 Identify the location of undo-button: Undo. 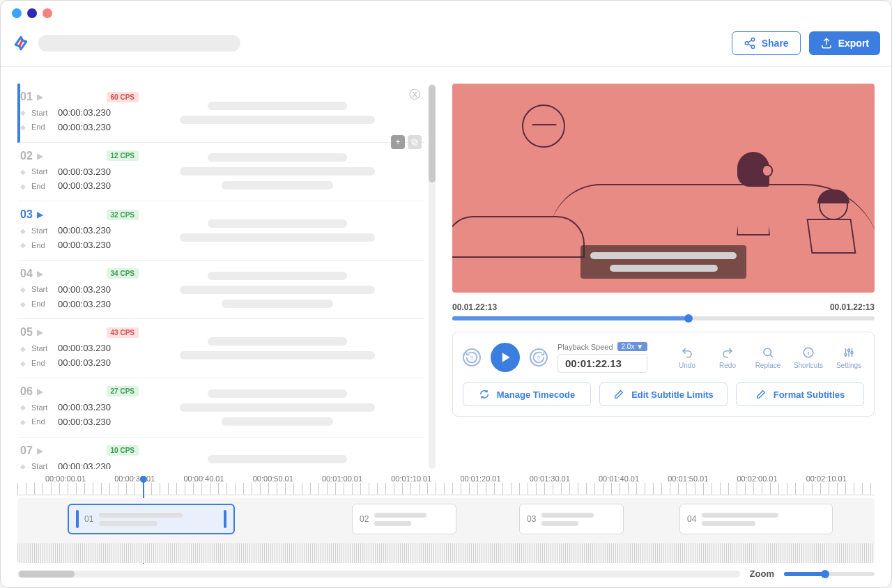
(687, 358).